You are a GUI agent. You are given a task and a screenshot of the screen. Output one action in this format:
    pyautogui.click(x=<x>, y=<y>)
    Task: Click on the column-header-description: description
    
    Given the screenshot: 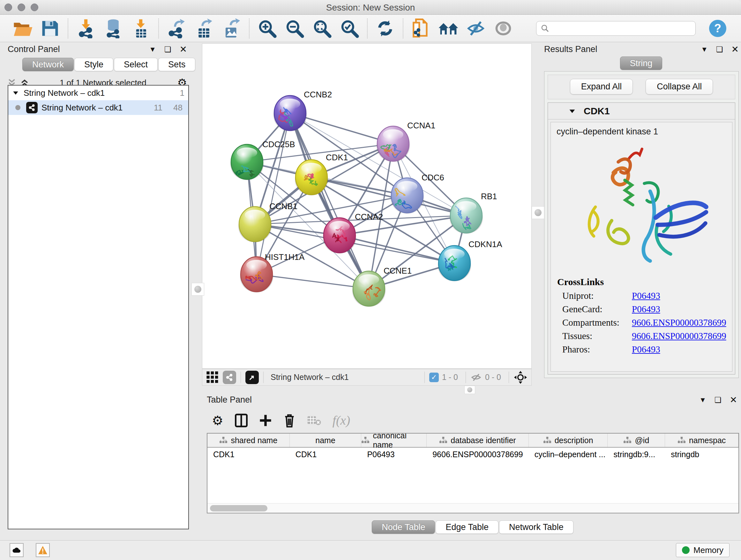 What is the action you would take?
    pyautogui.click(x=568, y=440)
    